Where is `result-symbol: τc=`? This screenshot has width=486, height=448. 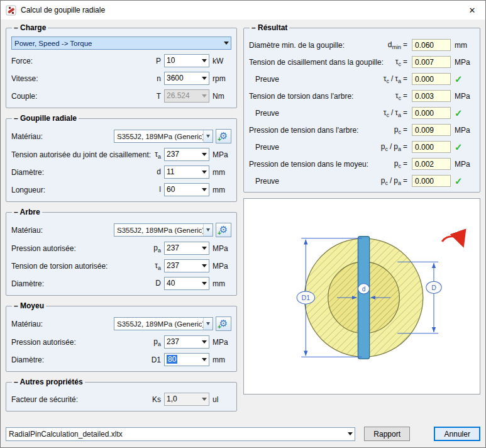
result-symbol: τc= is located at coordinates (402, 96).